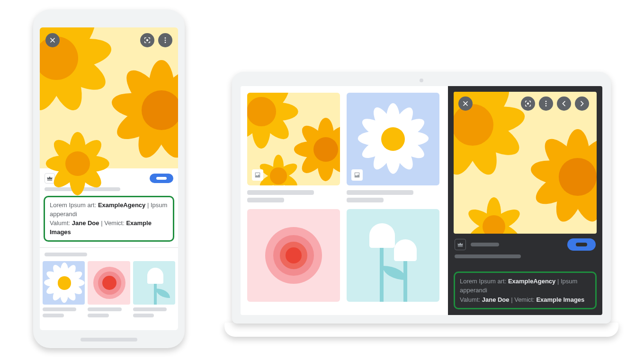  I want to click on source-name-placeholder, so click(485, 245).